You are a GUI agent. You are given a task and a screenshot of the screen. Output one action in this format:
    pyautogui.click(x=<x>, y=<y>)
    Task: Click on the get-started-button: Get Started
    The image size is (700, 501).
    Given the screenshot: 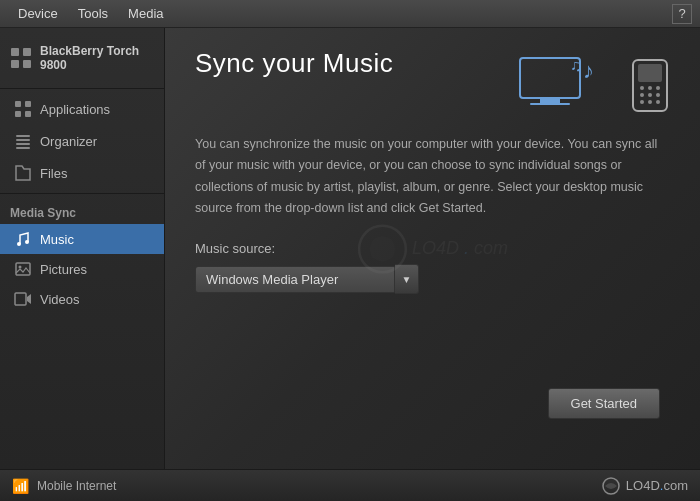 What is the action you would take?
    pyautogui.click(x=604, y=404)
    